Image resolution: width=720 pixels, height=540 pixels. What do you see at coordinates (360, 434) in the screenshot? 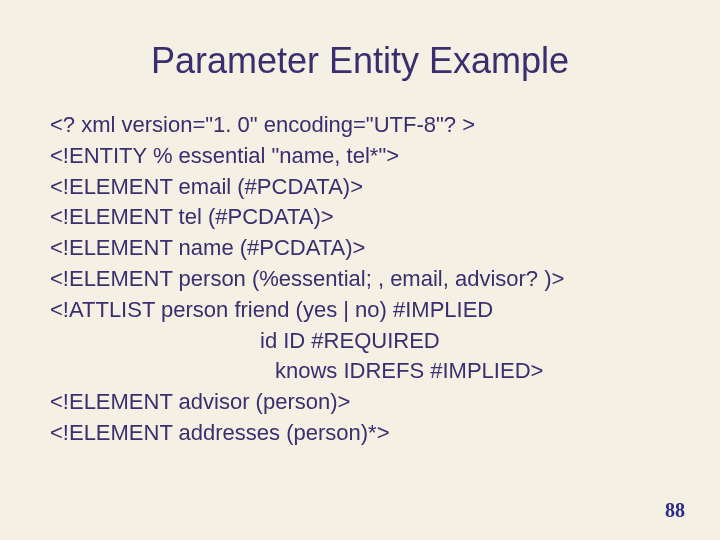
I see `code-line: <!ELEMENT addresses (person)*>` at bounding box center [360, 434].